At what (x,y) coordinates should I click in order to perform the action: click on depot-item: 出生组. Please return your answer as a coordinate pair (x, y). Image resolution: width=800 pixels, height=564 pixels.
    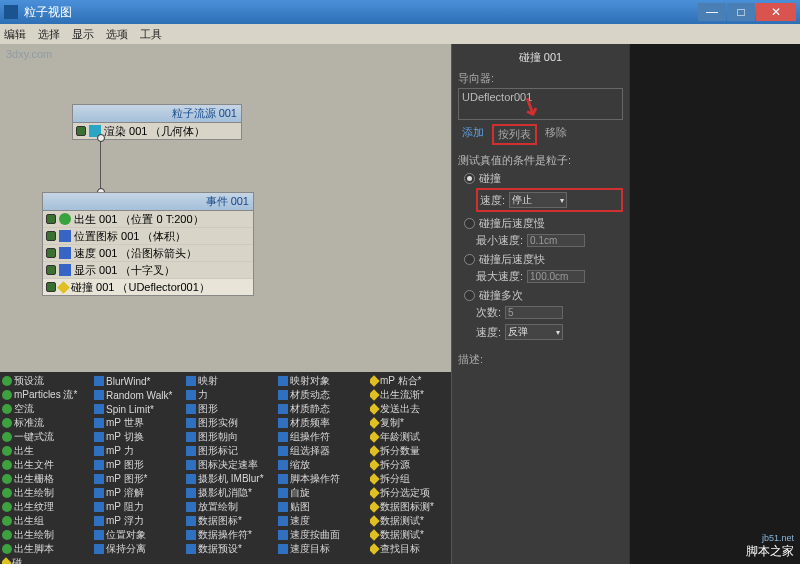
    Looking at the image, I should click on (48, 521).